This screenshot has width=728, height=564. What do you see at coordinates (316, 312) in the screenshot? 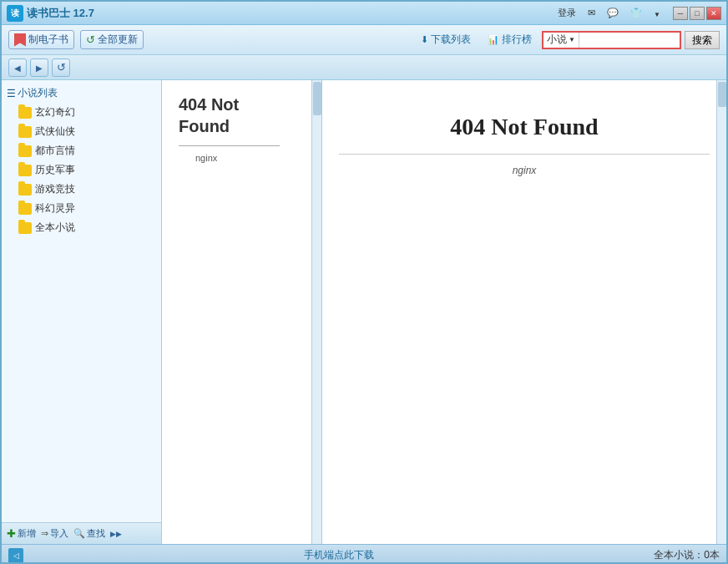
I see `preview-scrollbar` at bounding box center [316, 312].